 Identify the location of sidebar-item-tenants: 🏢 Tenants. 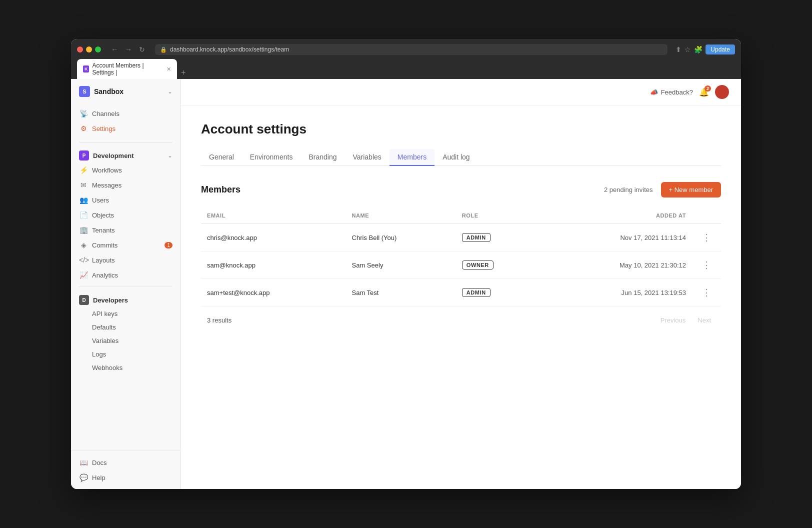
(126, 230).